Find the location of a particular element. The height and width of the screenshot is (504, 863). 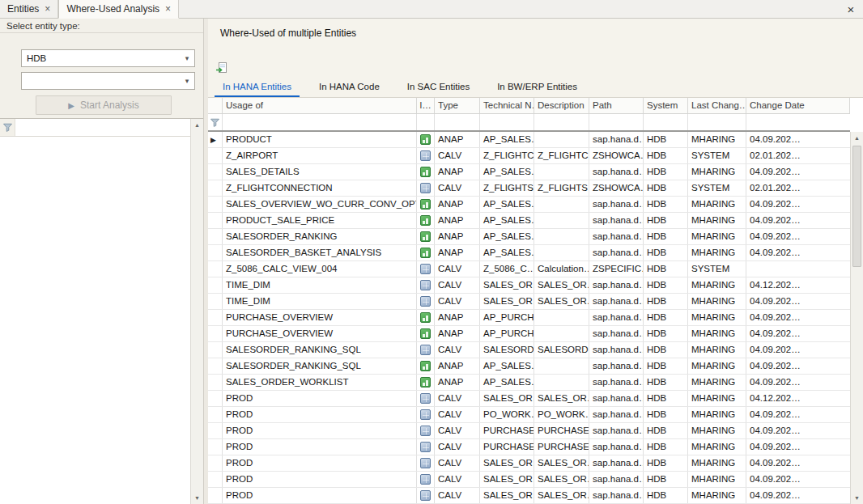

entity-icon-cell is located at coordinates (426, 155).